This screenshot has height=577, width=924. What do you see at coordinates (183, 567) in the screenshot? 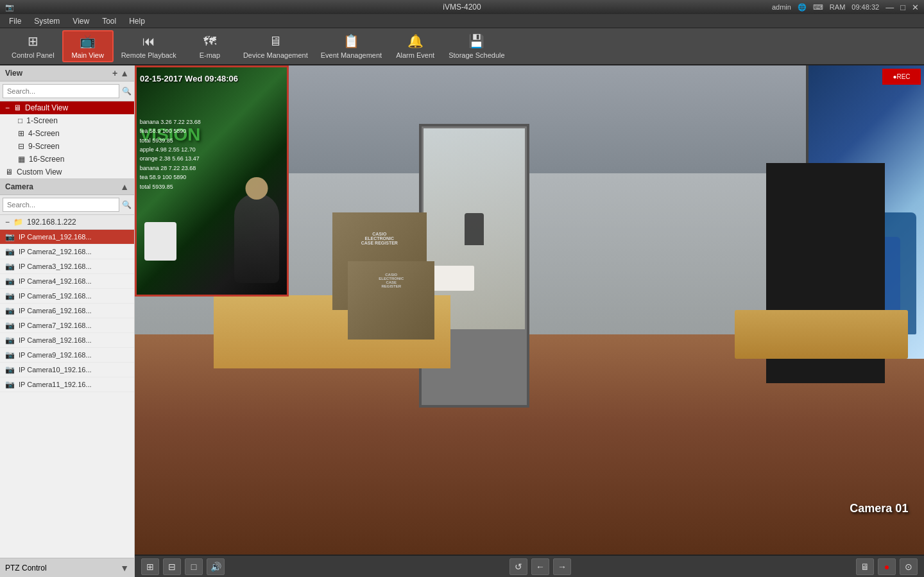
I see `bottom-toolbar-left: ⊞ ⊟ □ 🔊` at bounding box center [183, 567].